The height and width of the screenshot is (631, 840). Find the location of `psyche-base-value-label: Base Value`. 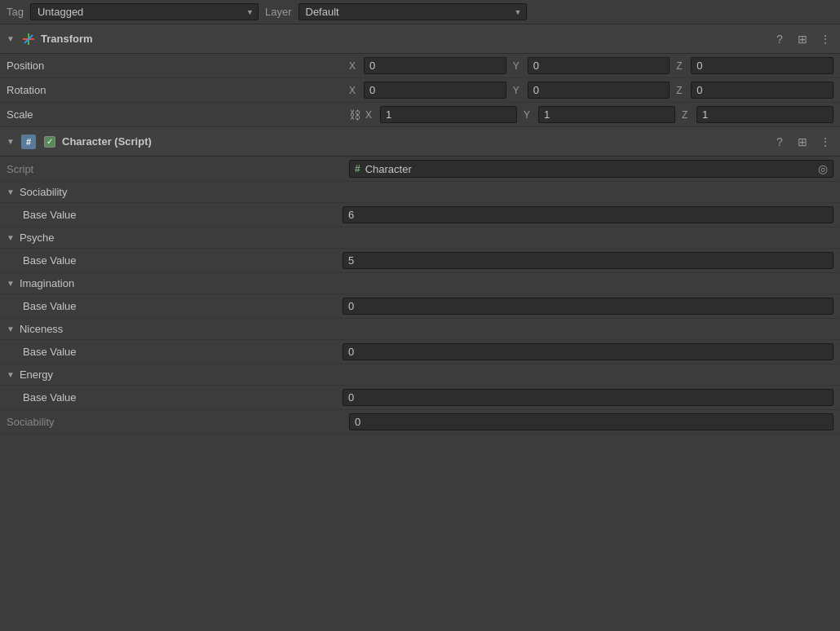

psyche-base-value-label: Base Value is located at coordinates (183, 261).